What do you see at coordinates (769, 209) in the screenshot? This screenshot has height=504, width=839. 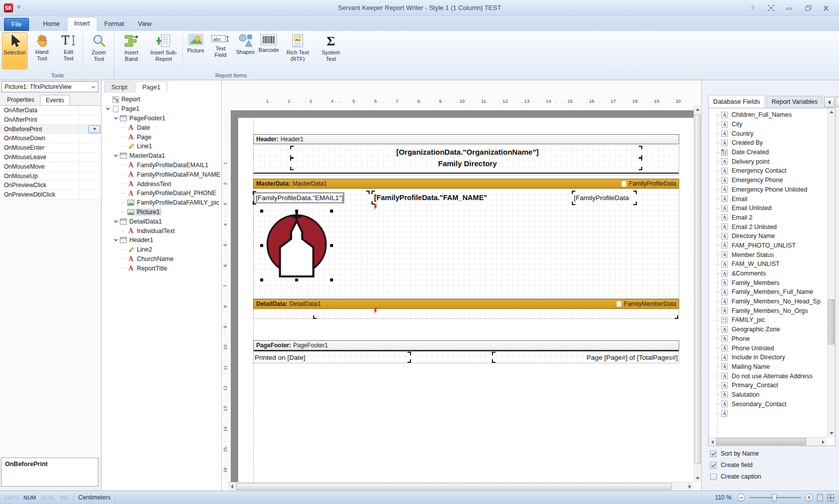 I see `field-item-email-unlisted: AEmail Unlisted` at bounding box center [769, 209].